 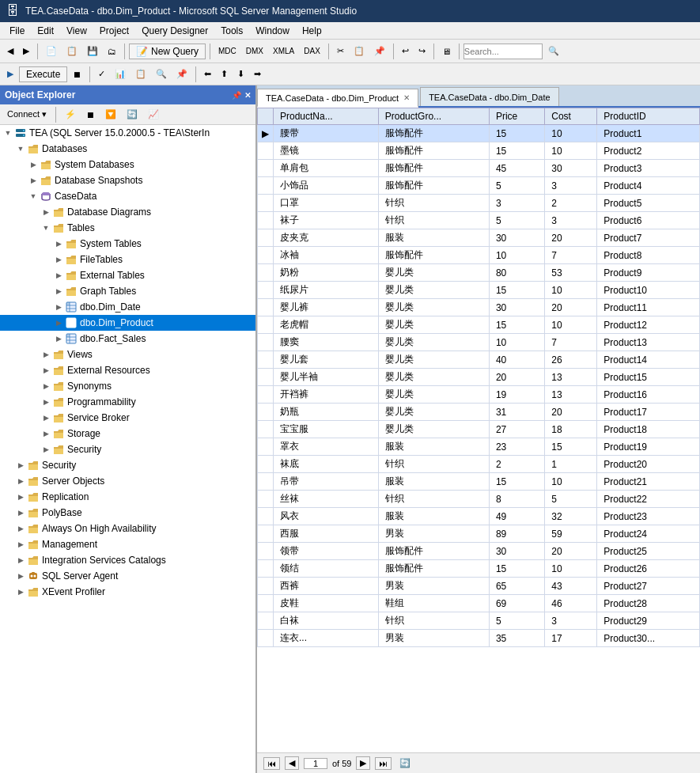 What do you see at coordinates (326, 586) in the screenshot?
I see `cell-0: 西裤` at bounding box center [326, 586].